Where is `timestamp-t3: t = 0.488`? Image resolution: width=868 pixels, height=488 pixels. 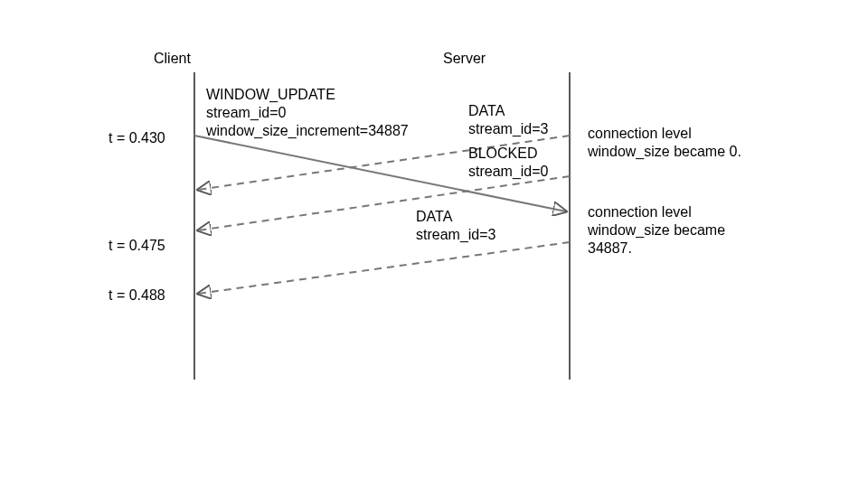 timestamp-t3: t = 0.488 is located at coordinates (137, 296).